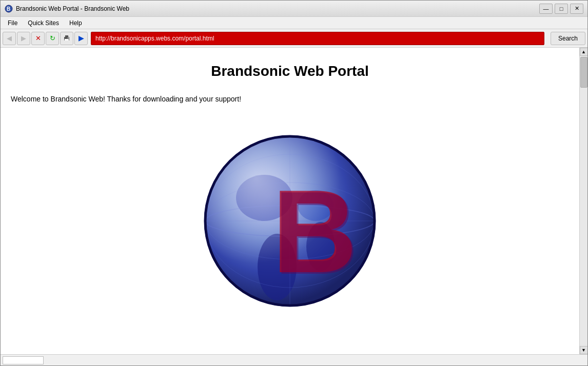 The height and width of the screenshot is (366, 588). Describe the element at coordinates (294, 9) in the screenshot. I see `title-bar: B Brandsonic Web Portal - Brandsonic Web…` at that location.